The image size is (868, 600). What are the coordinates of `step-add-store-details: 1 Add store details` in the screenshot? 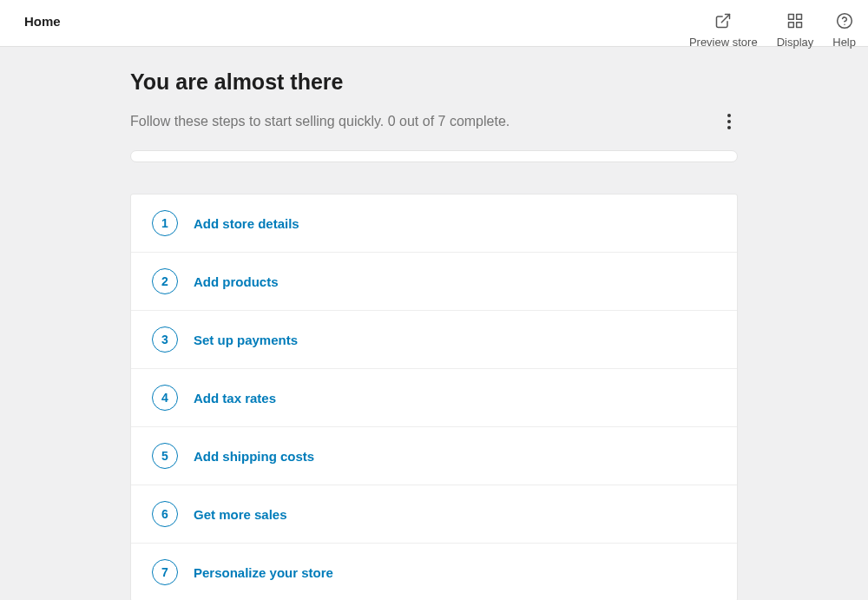 It's located at (434, 224).